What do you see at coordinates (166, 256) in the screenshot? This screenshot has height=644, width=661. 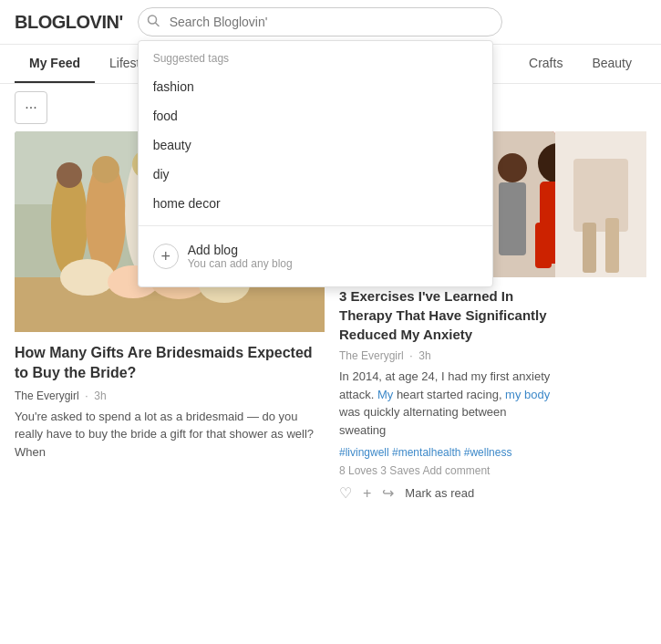 I see `add-icon: +` at bounding box center [166, 256].